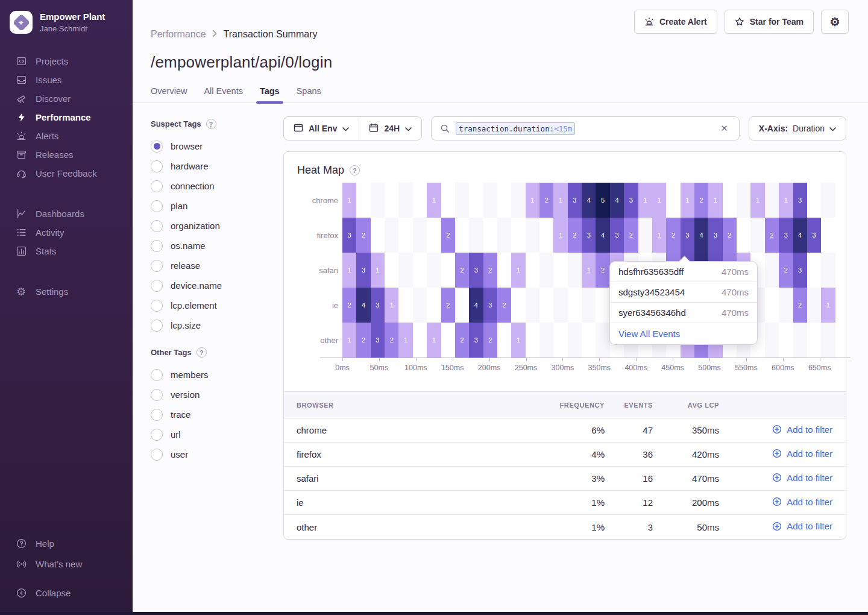 This screenshot has width=868, height=615. I want to click on sidebar-item-what-s-new: What’s new, so click(66, 564).